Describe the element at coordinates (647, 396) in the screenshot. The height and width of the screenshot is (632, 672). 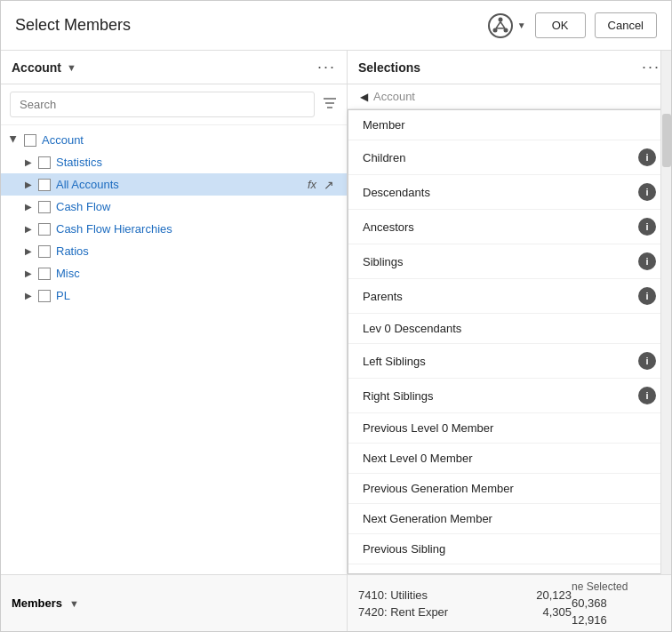
I see `info-icon-right-siblings: i` at that location.